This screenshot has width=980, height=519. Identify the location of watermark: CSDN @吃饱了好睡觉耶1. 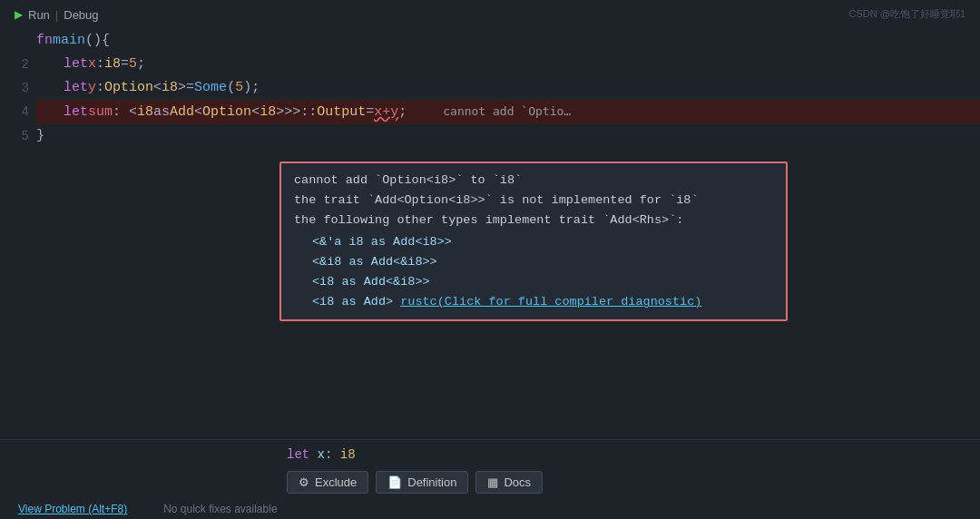
(907, 15).